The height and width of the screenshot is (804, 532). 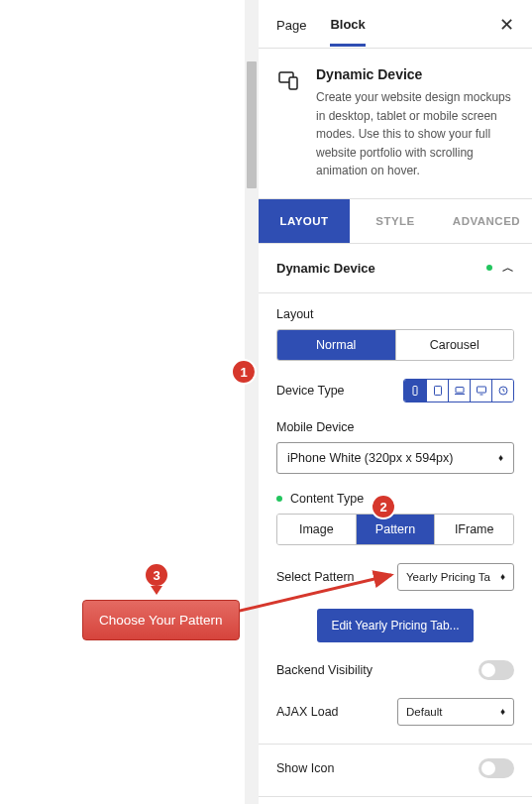 What do you see at coordinates (395, 269) in the screenshot?
I see `section-dynamic-device: Dynamic Device ︿` at bounding box center [395, 269].